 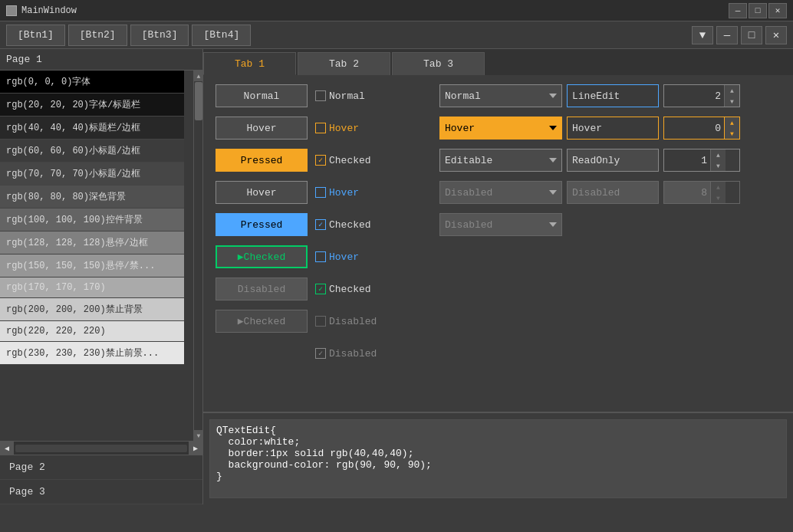 I want to click on scroll-down-arrow: ▼, so click(x=198, y=435).